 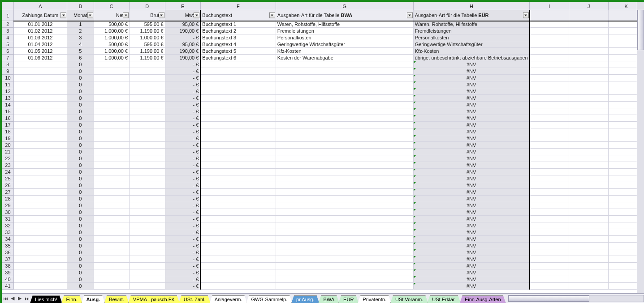 What do you see at coordinates (375, 299) in the screenshot?
I see `sheet-tab: Privatentn.` at bounding box center [375, 299].